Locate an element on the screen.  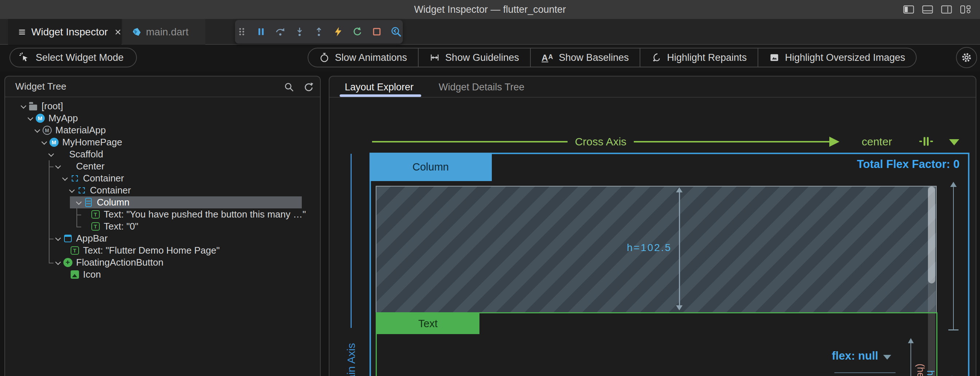
tree-item-label: [root] is located at coordinates (52, 106).